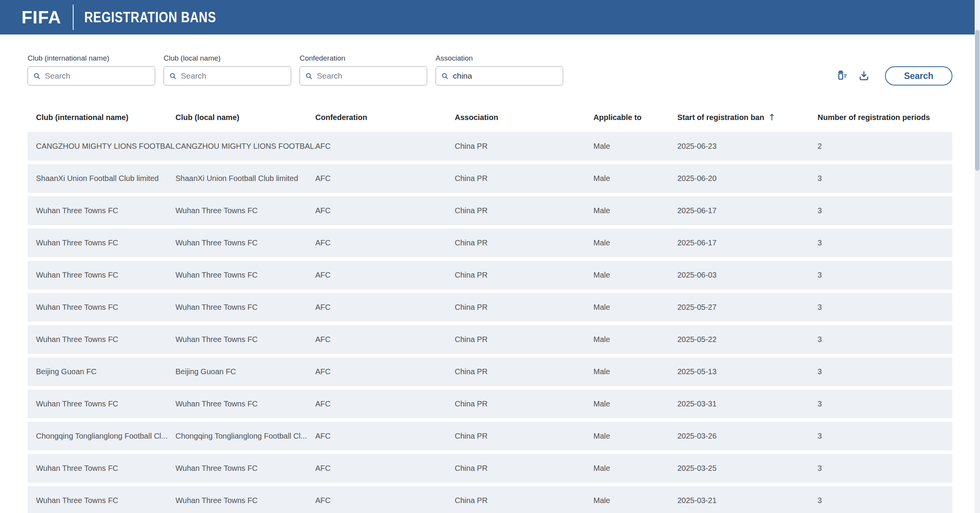 The height and width of the screenshot is (513, 980). What do you see at coordinates (490, 17) in the screenshot?
I see `app-header: FIFA REGISTRATION BANS` at bounding box center [490, 17].